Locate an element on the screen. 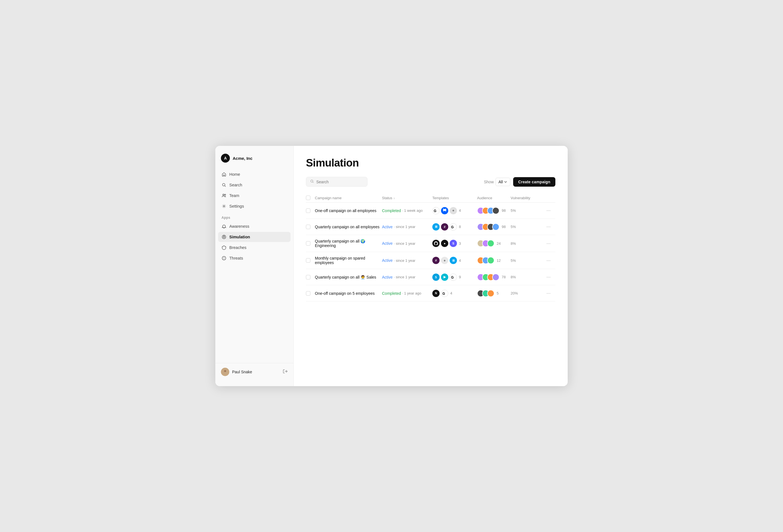 The width and height of the screenshot is (783, 532). vulnerability: 8% is located at coordinates (528, 243).